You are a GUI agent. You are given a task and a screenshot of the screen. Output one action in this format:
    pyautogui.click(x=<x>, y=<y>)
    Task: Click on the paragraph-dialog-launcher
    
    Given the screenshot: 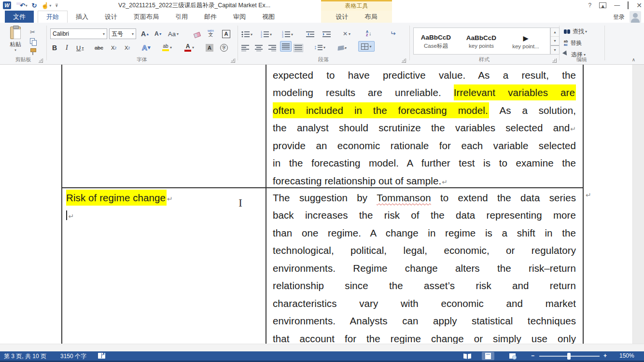 What is the action you would take?
    pyautogui.click(x=404, y=61)
    